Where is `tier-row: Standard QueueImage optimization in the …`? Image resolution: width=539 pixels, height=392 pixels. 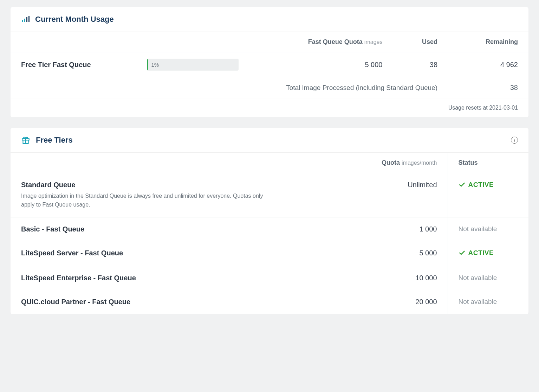 tier-row: Standard QueueImage optimization in the … is located at coordinates (270, 195).